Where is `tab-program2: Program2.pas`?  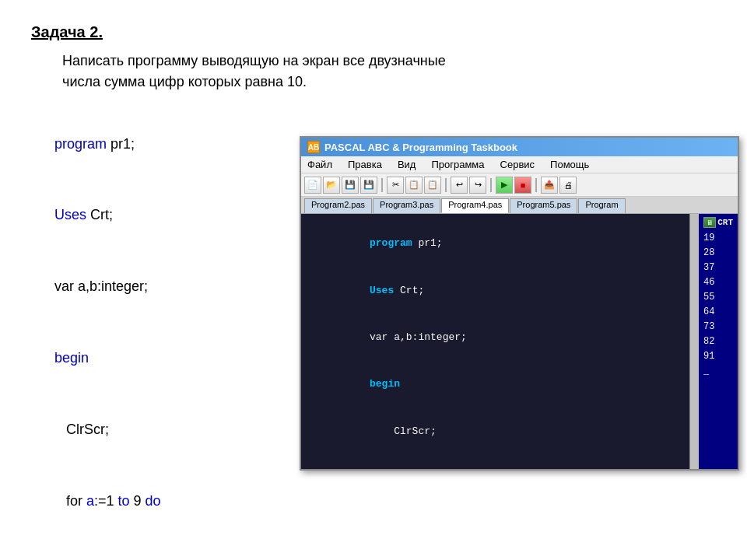 tab-program2: Program2.pas is located at coordinates (338, 205).